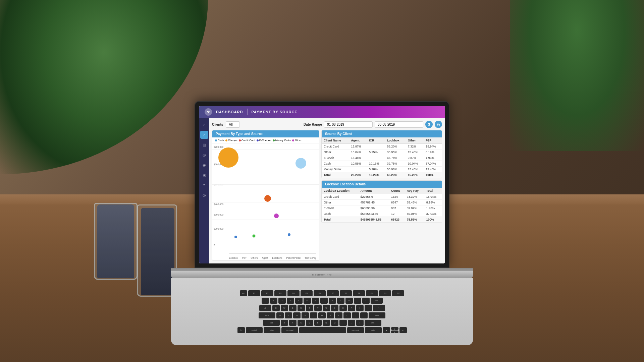 The height and width of the screenshot is (362, 644). What do you see at coordinates (244, 293) in the screenshot?
I see `key-esc: esc` at bounding box center [244, 293].